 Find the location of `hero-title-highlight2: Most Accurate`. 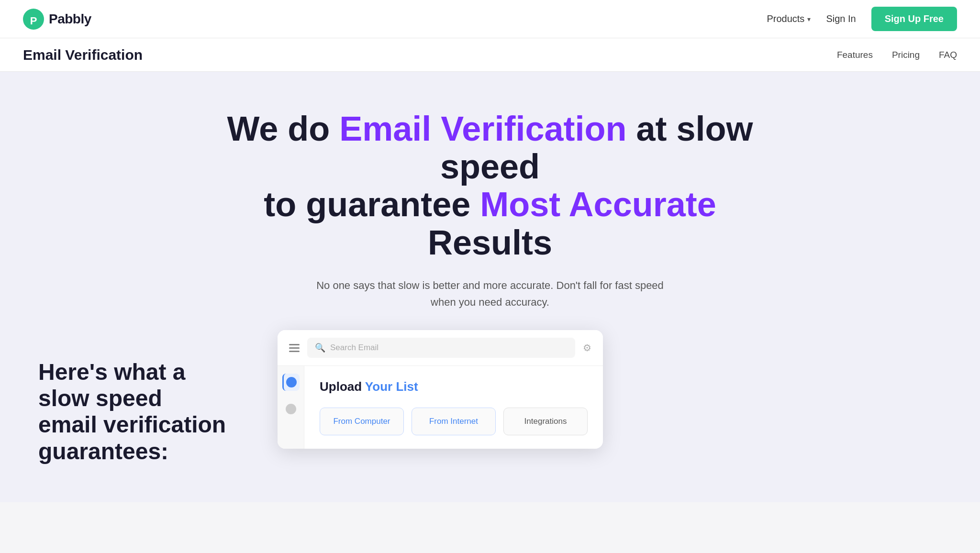

hero-title-highlight2: Most Accurate is located at coordinates (598, 204).